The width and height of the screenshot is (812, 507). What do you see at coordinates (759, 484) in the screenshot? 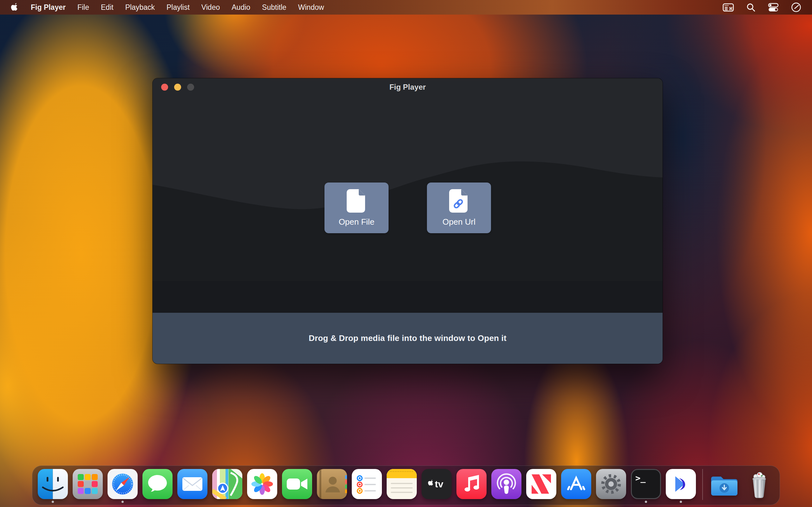
I see `trash-icon` at bounding box center [759, 484].